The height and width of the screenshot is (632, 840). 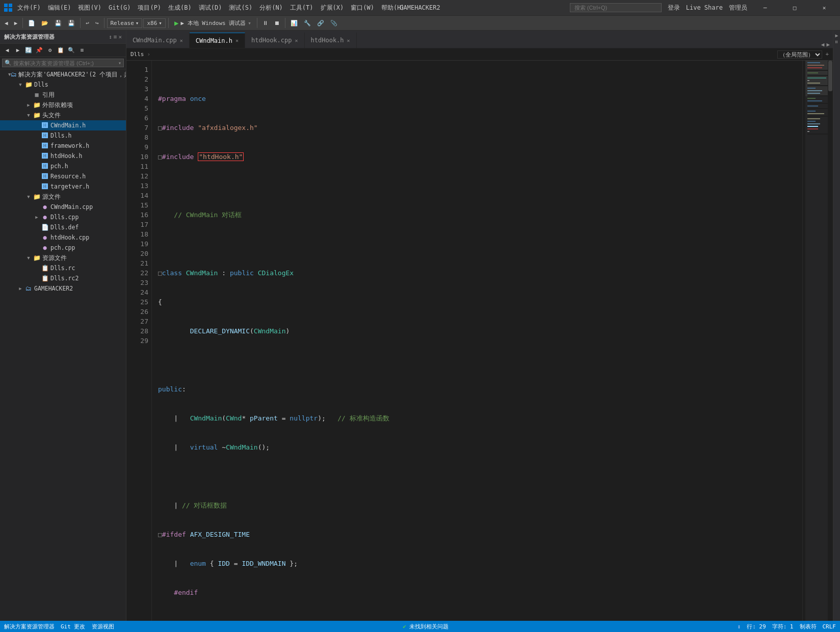 I want to click on maximize-button: □, so click(x=795, y=8).